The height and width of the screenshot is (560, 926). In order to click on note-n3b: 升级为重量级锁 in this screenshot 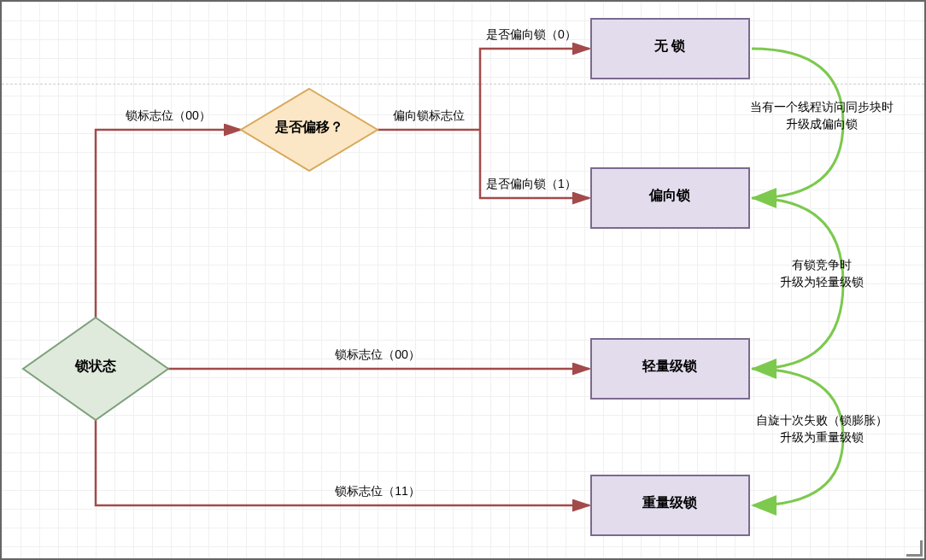, I will do `click(822, 437)`.